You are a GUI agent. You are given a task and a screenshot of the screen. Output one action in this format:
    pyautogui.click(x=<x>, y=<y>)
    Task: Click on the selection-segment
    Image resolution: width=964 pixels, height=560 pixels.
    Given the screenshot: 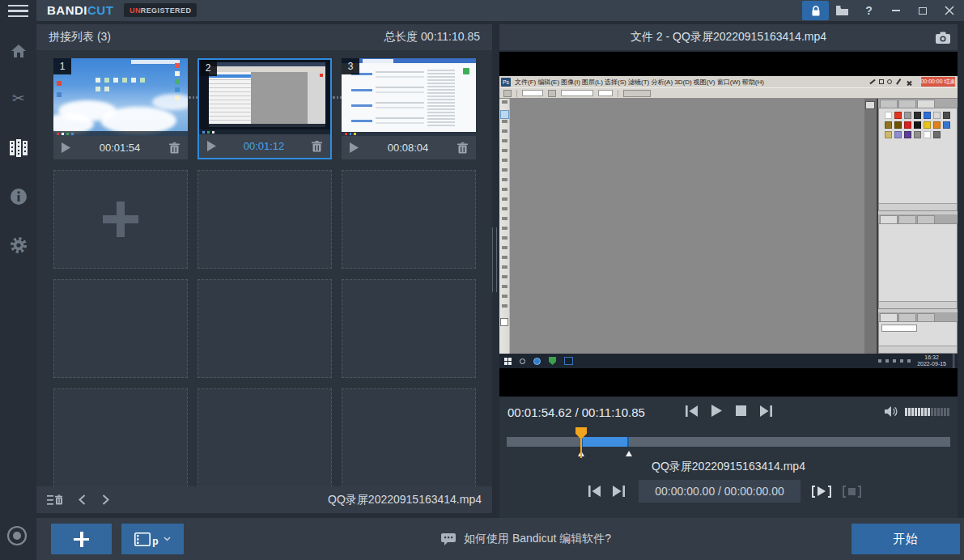 What is the action you would take?
    pyautogui.click(x=605, y=442)
    